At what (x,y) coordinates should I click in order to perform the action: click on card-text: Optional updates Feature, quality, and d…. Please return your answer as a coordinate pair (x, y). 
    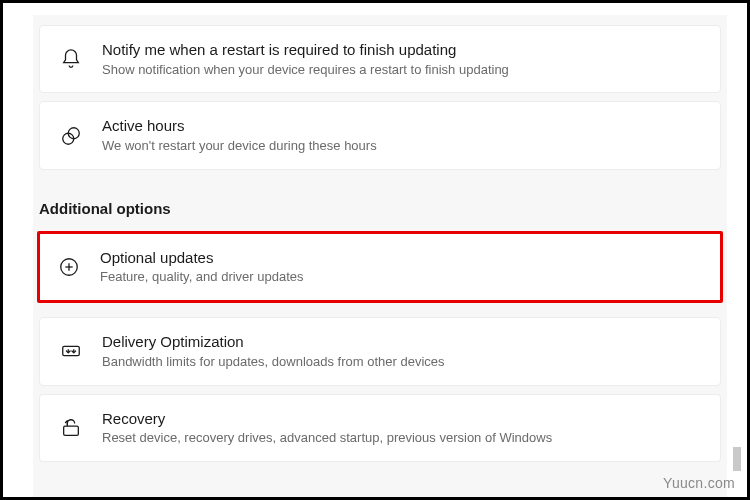
    Looking at the image, I should click on (402, 267).